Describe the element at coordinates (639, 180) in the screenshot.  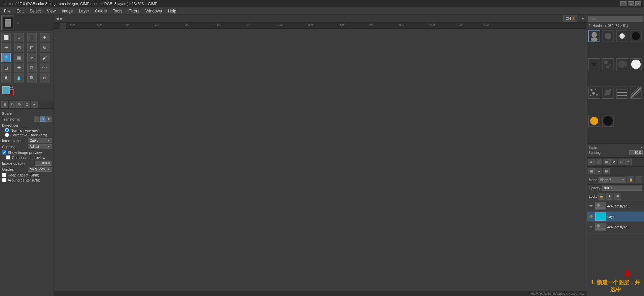
I see `layers-mode-lock2: ↑` at that location.